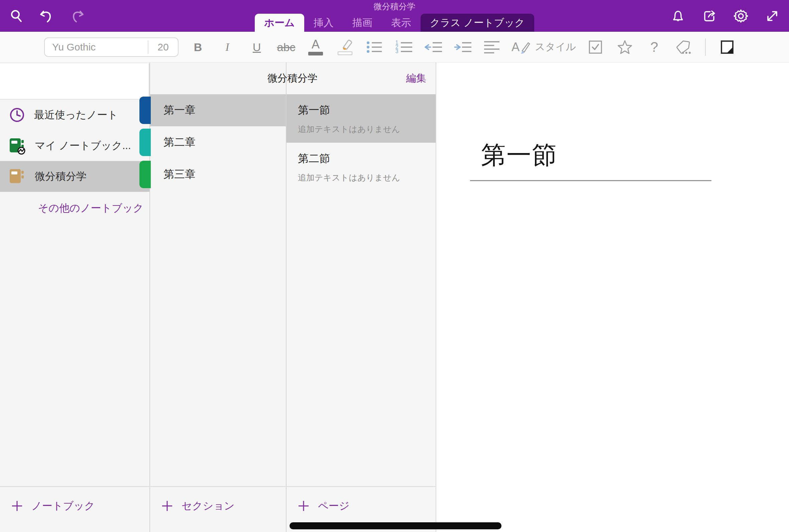 This screenshot has height=532, width=789. What do you see at coordinates (18, 146) in the screenshot?
I see `notebook-sync-icon` at bounding box center [18, 146].